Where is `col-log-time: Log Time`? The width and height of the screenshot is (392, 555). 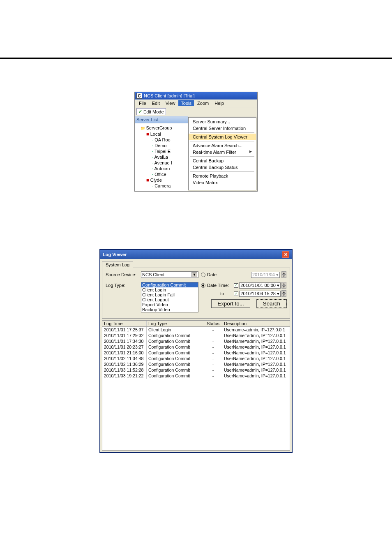
col-log-time: Log Time is located at coordinates (125, 324).